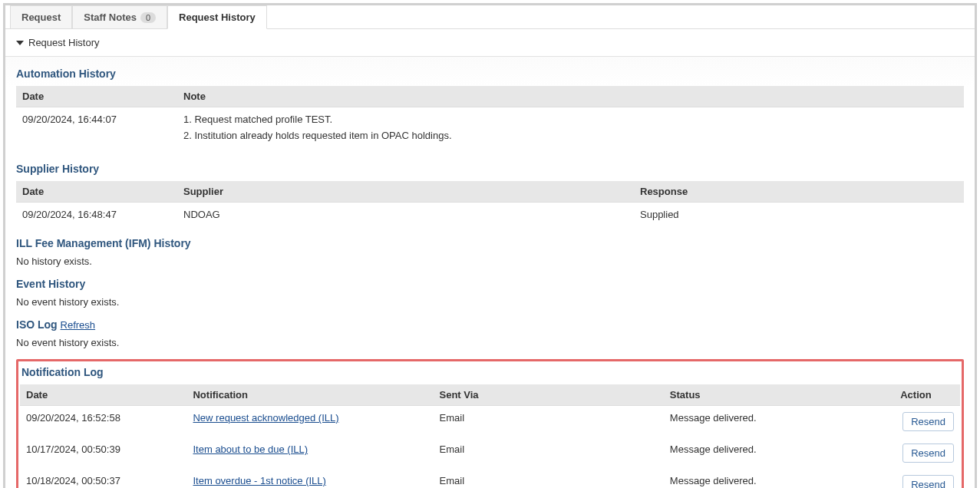  I want to click on notification-link: Item about to be due (ILL), so click(250, 450).